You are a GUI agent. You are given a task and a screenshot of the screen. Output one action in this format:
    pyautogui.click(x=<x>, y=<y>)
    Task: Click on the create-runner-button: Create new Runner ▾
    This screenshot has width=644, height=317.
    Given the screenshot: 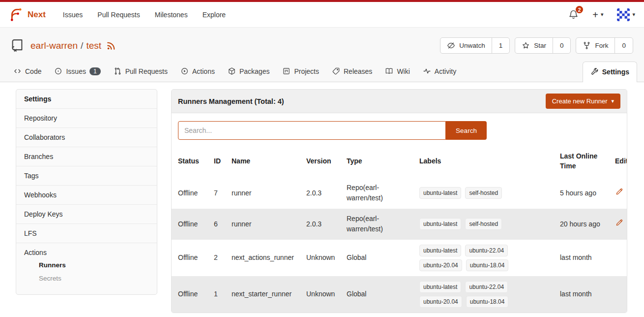 What is the action you would take?
    pyautogui.click(x=583, y=101)
    